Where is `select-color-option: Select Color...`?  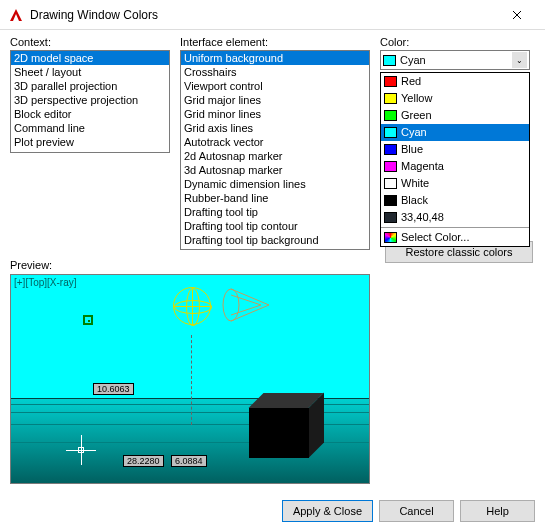
select-color-option: Select Color... is located at coordinates (455, 238).